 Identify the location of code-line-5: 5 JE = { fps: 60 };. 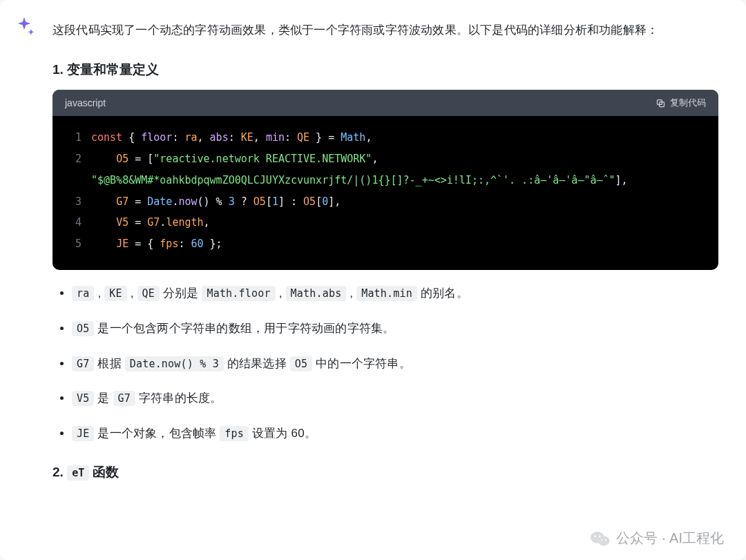
(385, 244).